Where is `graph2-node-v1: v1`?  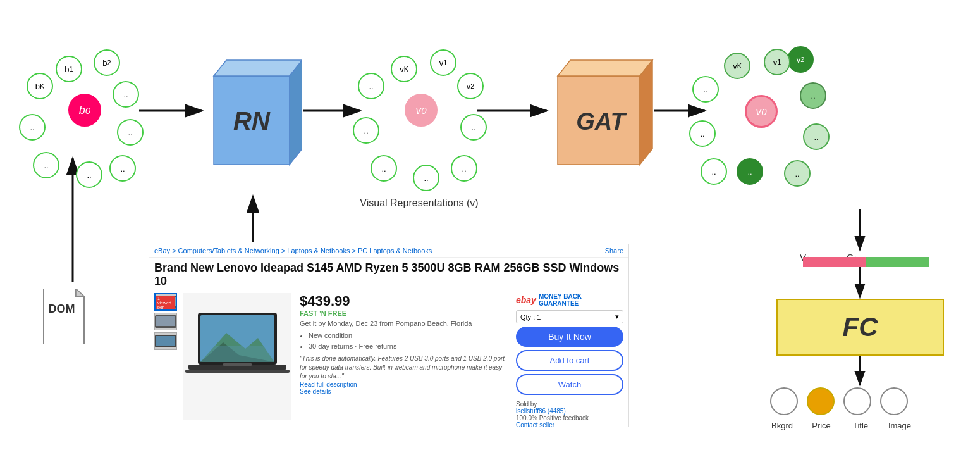 graph2-node-v1: v1 is located at coordinates (443, 63).